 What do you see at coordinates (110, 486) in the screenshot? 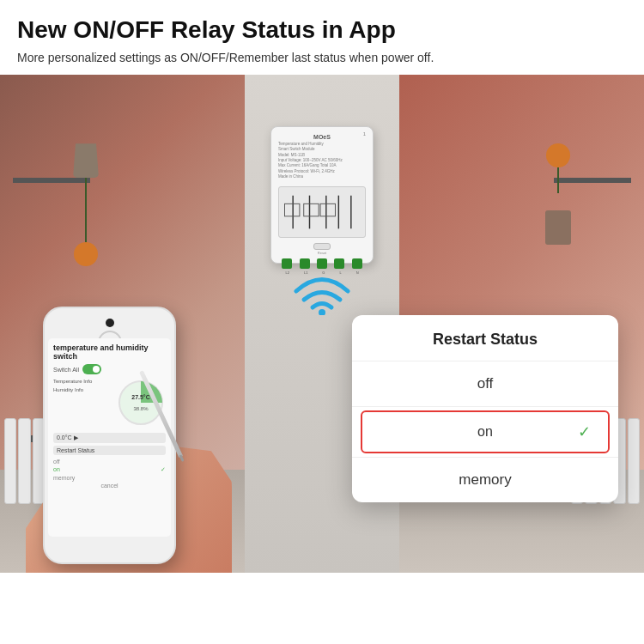
I see `phone-cancel: cancel` at bounding box center [110, 486].